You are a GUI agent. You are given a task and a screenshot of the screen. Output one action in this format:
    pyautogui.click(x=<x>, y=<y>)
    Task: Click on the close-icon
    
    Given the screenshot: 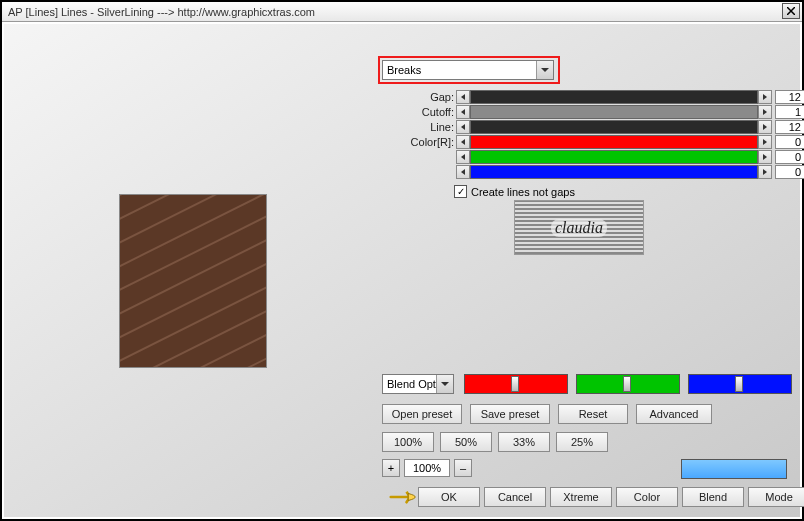 What is the action you would take?
    pyautogui.click(x=791, y=11)
    